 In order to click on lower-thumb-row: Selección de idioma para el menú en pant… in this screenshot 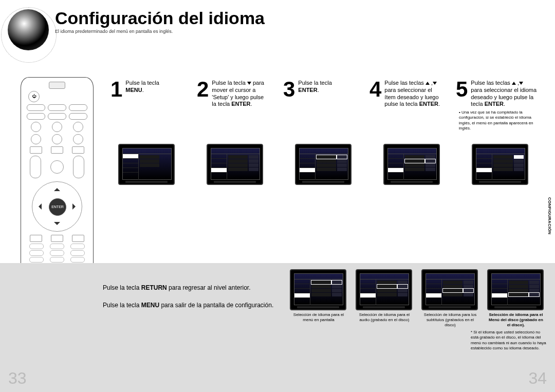, I will do `click(417, 298)`.